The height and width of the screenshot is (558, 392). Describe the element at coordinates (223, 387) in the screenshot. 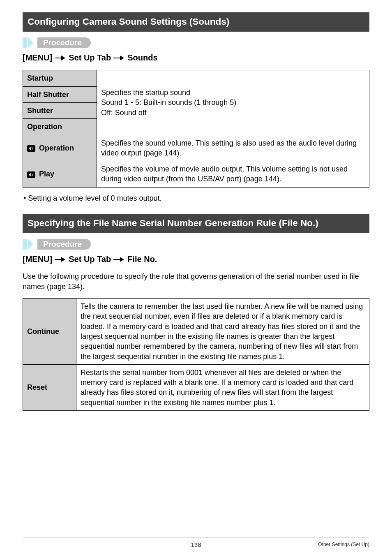

I see `cell-reset-desc: Restarts the serial number from 0001 whe…` at that location.